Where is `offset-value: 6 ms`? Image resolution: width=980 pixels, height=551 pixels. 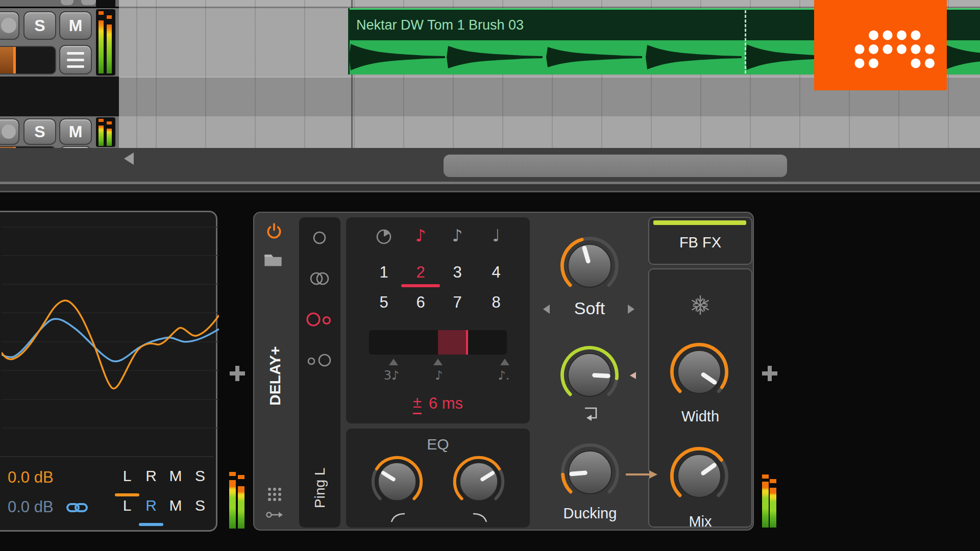
offset-value: 6 ms is located at coordinates (446, 404).